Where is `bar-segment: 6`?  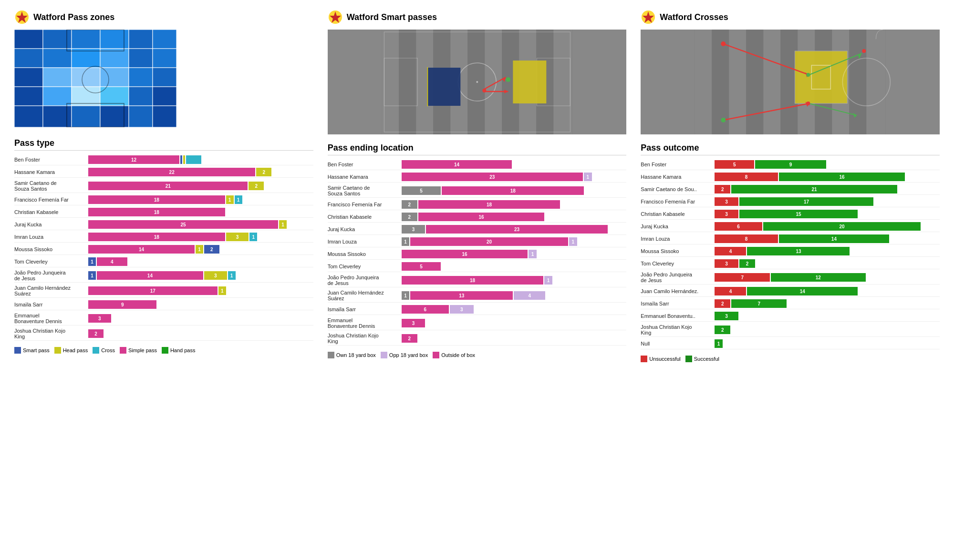
bar-segment: 6 is located at coordinates (738, 226).